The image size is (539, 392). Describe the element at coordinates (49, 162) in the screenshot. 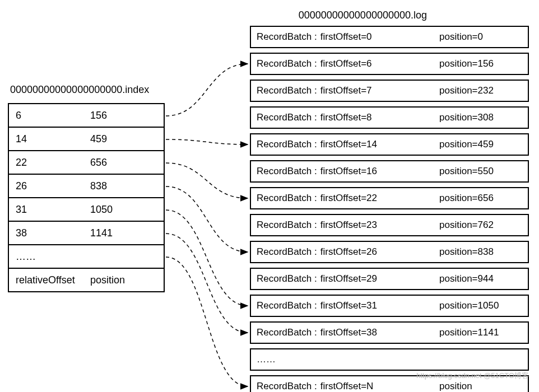

I see `index-offset: 22` at that location.